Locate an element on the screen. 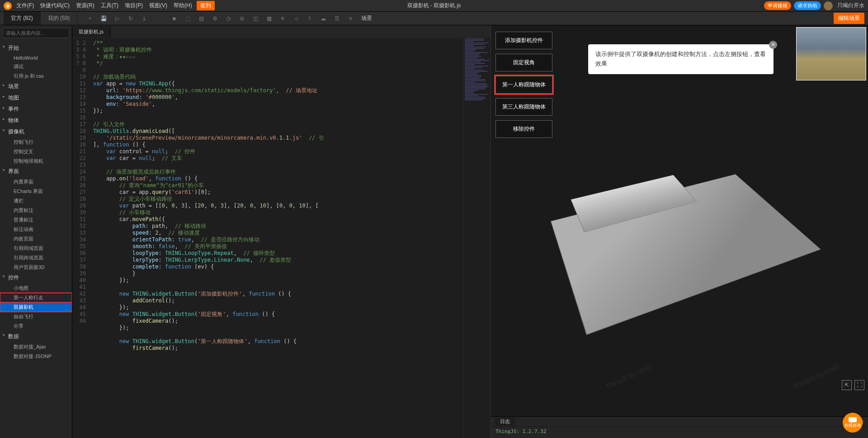  menubar: ◉ 文件(F) 快捷代码(C) 资源(R) 工具(T) 项目(P) 视图(V) … is located at coordinates (434, 6).